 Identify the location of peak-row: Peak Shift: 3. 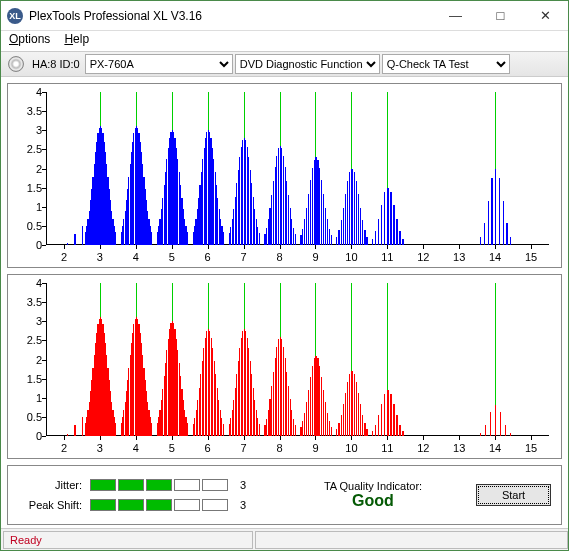
(134, 505).